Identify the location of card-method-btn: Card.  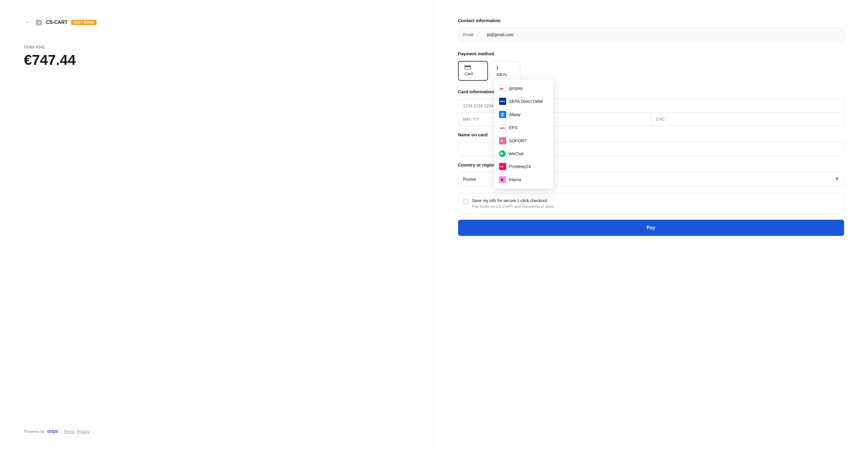
(473, 71).